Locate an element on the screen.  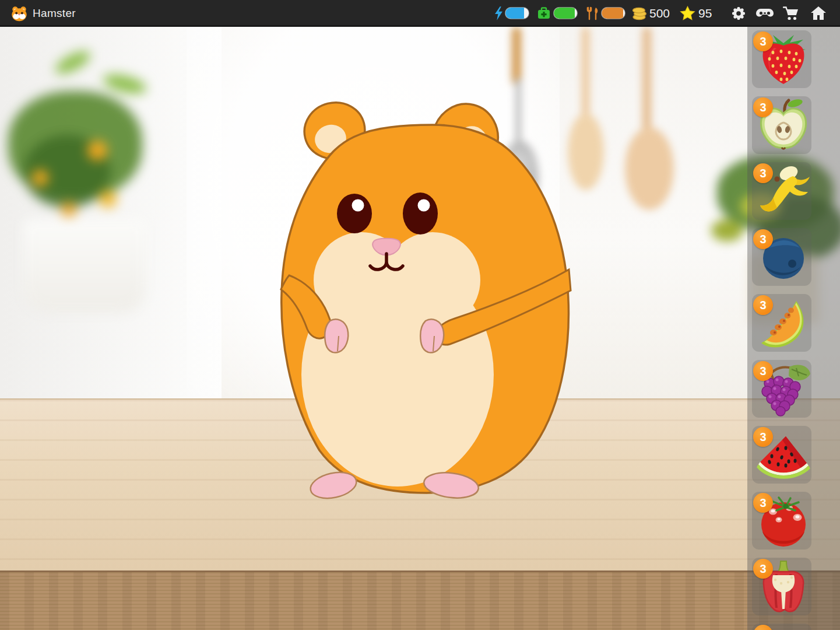
counter-front is located at coordinates (420, 600).